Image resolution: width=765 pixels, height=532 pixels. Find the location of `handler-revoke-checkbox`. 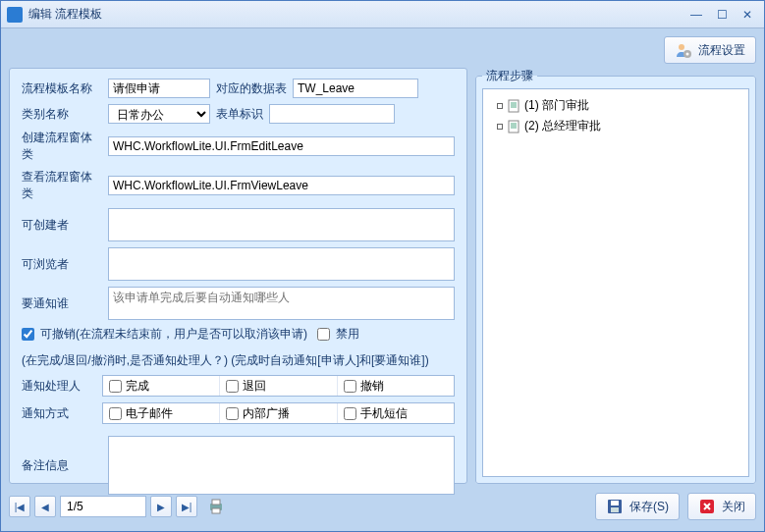

handler-revoke-checkbox is located at coordinates (350, 387).